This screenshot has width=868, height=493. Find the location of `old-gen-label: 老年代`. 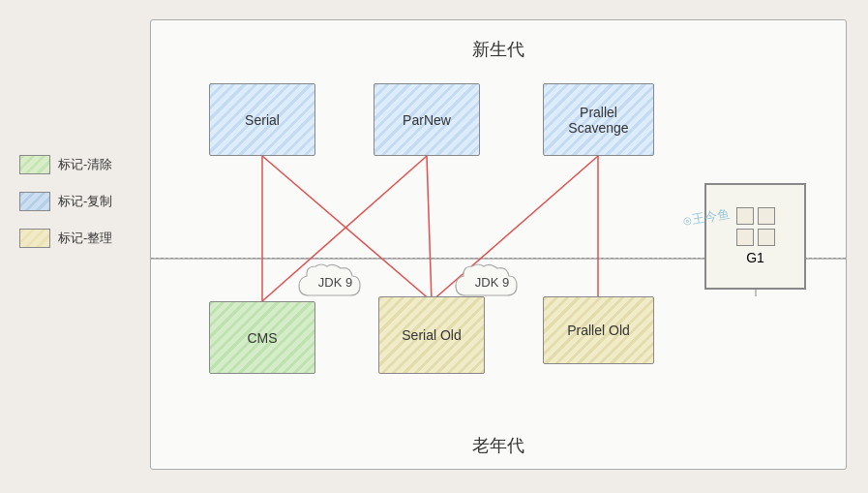

old-gen-label: 老年代 is located at coordinates (498, 446).